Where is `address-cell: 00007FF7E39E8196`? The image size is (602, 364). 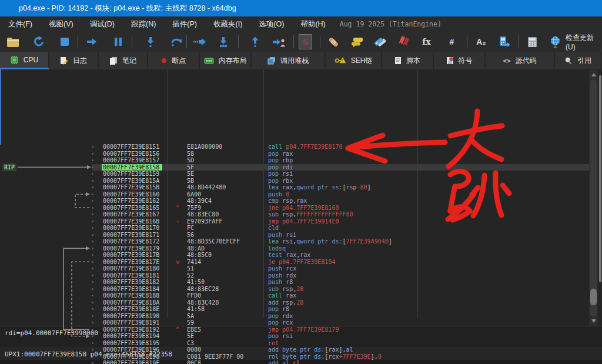 address-cell: 00007FF7E39E8196 is located at coordinates (131, 350).